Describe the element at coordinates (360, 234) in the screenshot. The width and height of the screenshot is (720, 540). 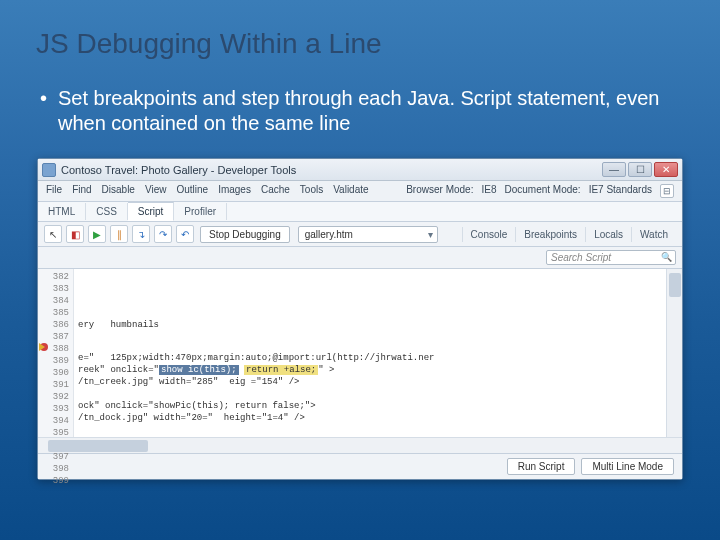
I see `debug-toolbar: ↖ ◧ ▶ ∥ ↴ ↷ ↶ Stop Debugging gallery.htm…` at that location.